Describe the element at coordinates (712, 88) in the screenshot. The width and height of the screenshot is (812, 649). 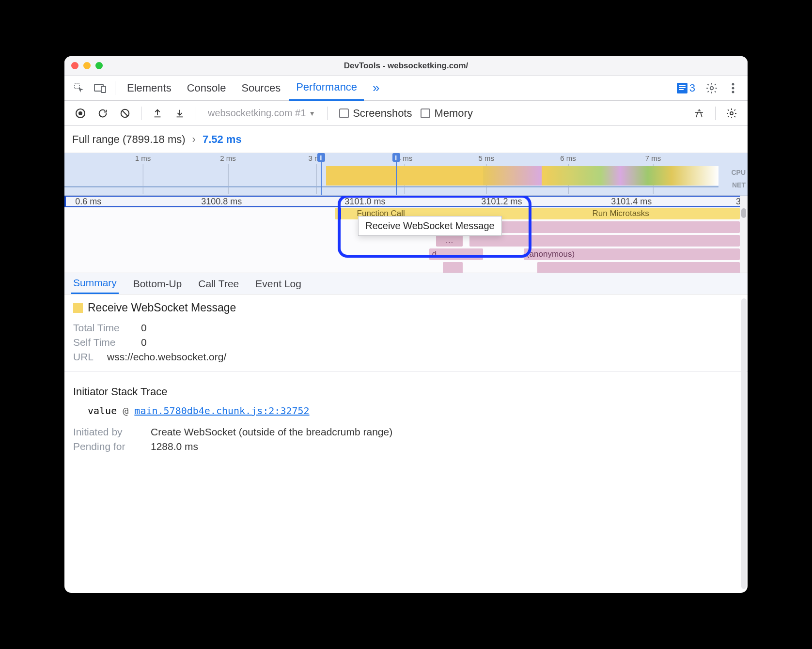
I see `settings-icon` at that location.